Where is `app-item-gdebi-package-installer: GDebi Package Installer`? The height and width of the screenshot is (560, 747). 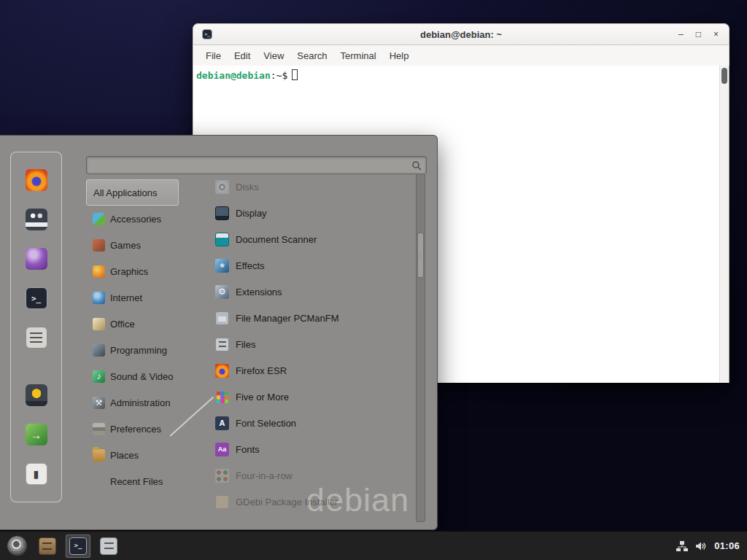
app-item-gdebi-package-installer: GDebi Package Installer is located at coordinates (310, 502).